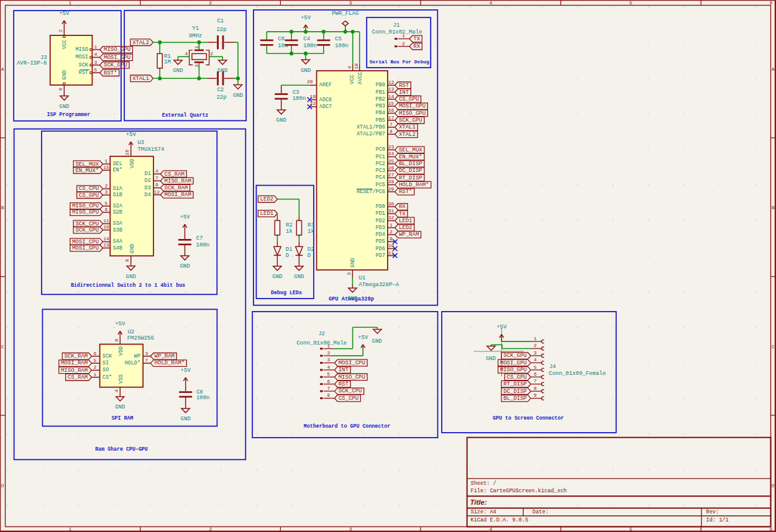  I want to click on svg-text: D, so click(309, 256).